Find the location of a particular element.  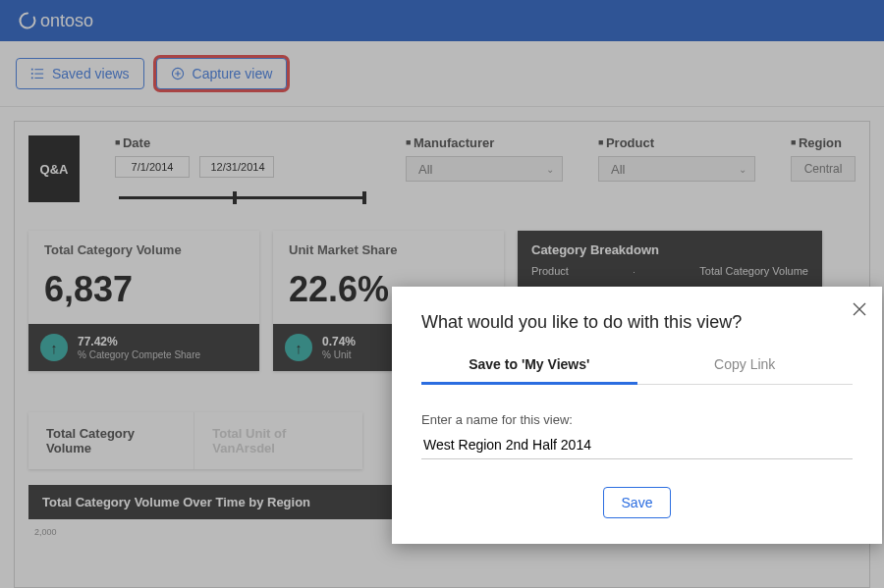

modal-actions: Save is located at coordinates (636, 503).